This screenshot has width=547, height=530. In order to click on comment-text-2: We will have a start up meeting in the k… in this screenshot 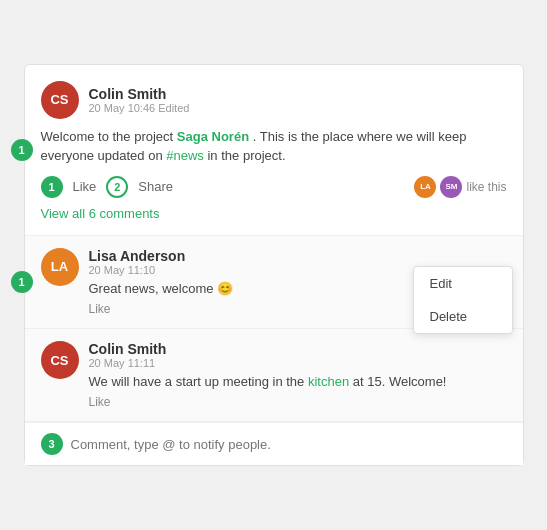, I will do `click(298, 382)`.